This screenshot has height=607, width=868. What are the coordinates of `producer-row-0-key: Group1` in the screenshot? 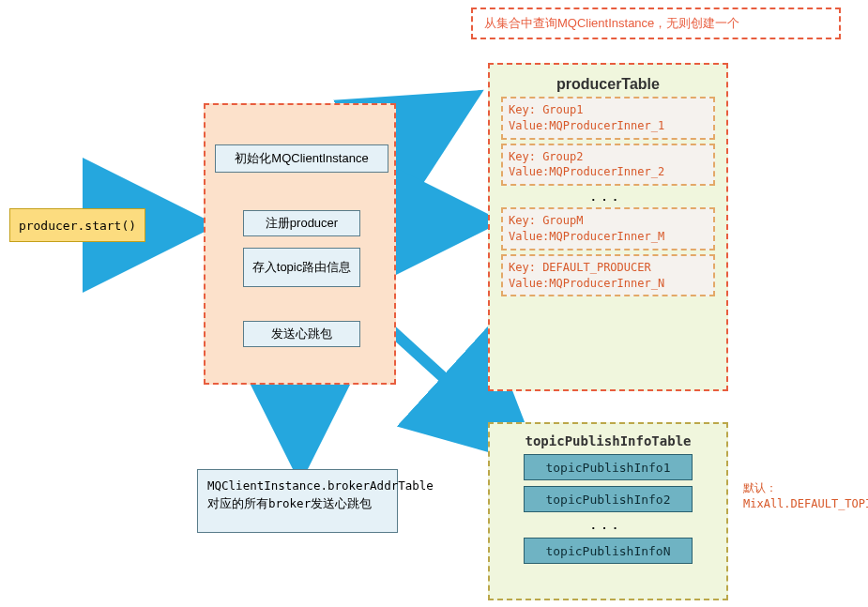 It's located at (563, 110).